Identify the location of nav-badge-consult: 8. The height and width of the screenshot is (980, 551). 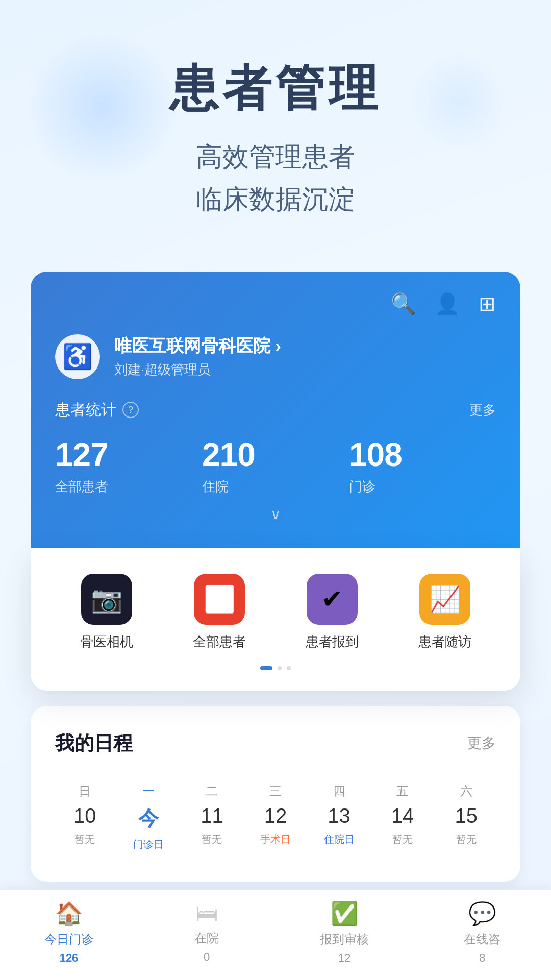
(482, 958).